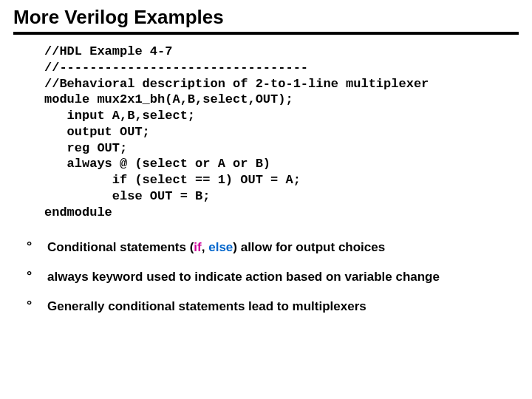 Image resolution: width=532 pixels, height=399 pixels. What do you see at coordinates (266, 21) in the screenshot?
I see `slide-title: More Verilog Examples` at bounding box center [266, 21].